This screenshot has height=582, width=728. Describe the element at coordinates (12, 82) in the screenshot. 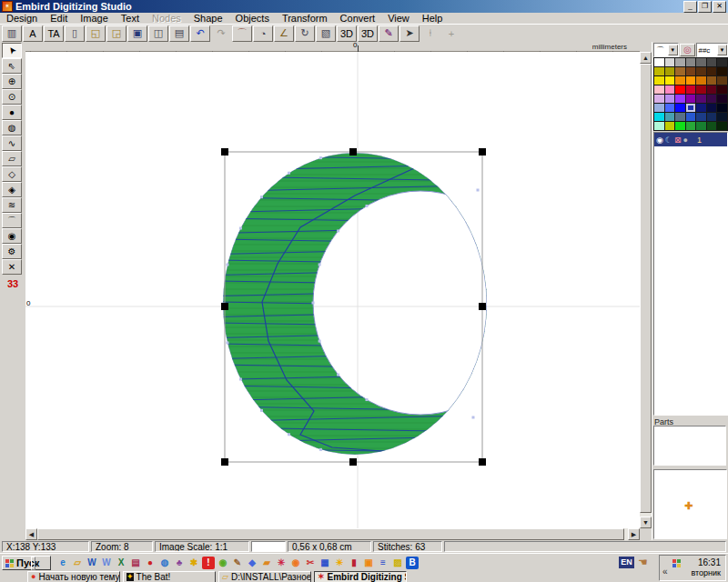

I see `zoom-tool: ⊕` at that location.